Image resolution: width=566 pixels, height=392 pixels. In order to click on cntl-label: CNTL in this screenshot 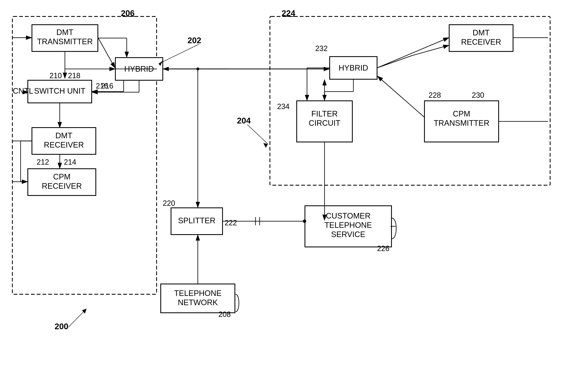, I will do `click(23, 91)`.